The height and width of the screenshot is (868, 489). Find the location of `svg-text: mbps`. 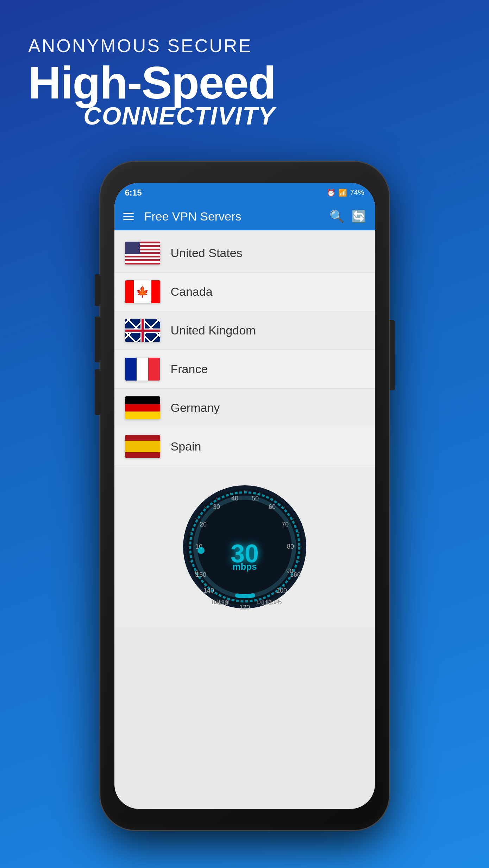

svg-text: mbps is located at coordinates (244, 567).